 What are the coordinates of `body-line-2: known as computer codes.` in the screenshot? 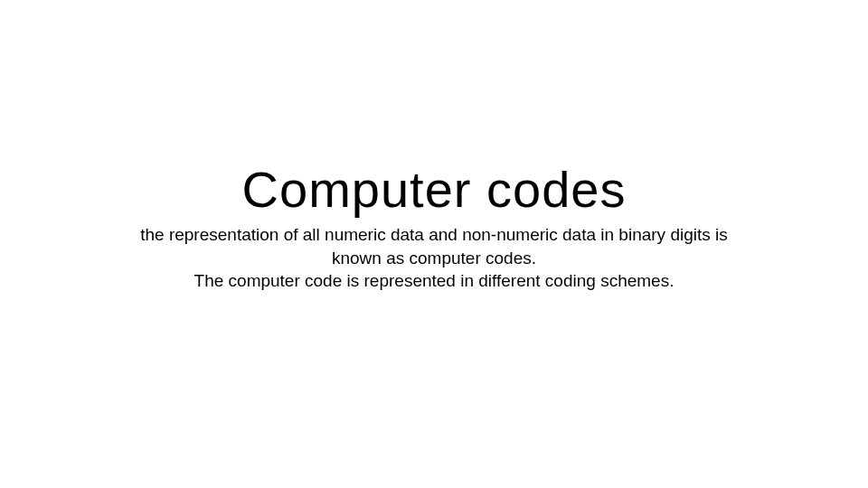 It's located at (434, 258).